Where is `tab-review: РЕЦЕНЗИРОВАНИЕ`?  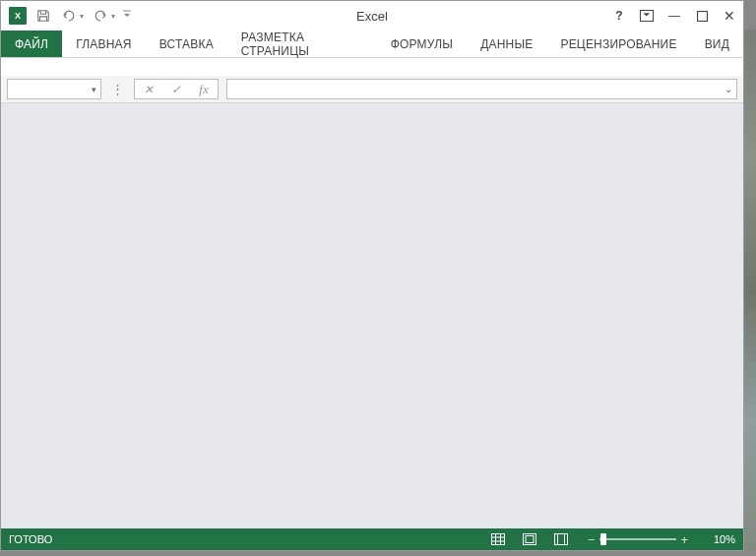 tab-review: РЕЦЕНЗИРОВАНИЕ is located at coordinates (618, 43).